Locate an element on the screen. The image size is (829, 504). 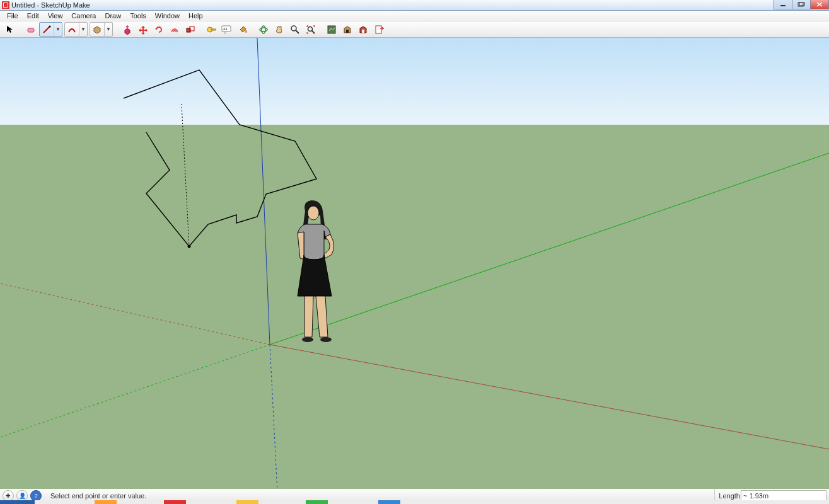
zoom-button is located at coordinates (295, 30).